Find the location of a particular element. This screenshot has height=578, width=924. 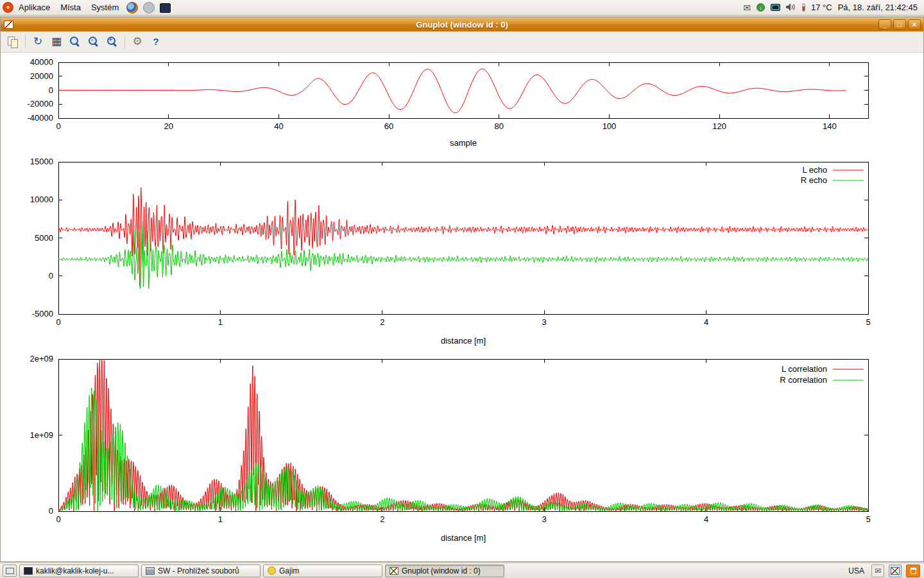

window-title: Gnuplot (window id : 0) is located at coordinates (462, 24).